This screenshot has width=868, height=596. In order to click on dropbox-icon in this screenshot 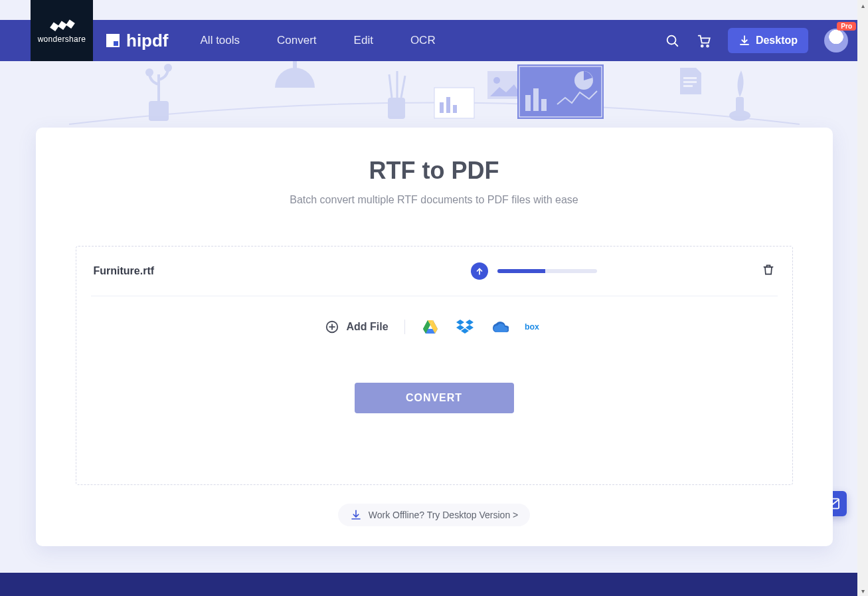, I will do `click(465, 327)`.